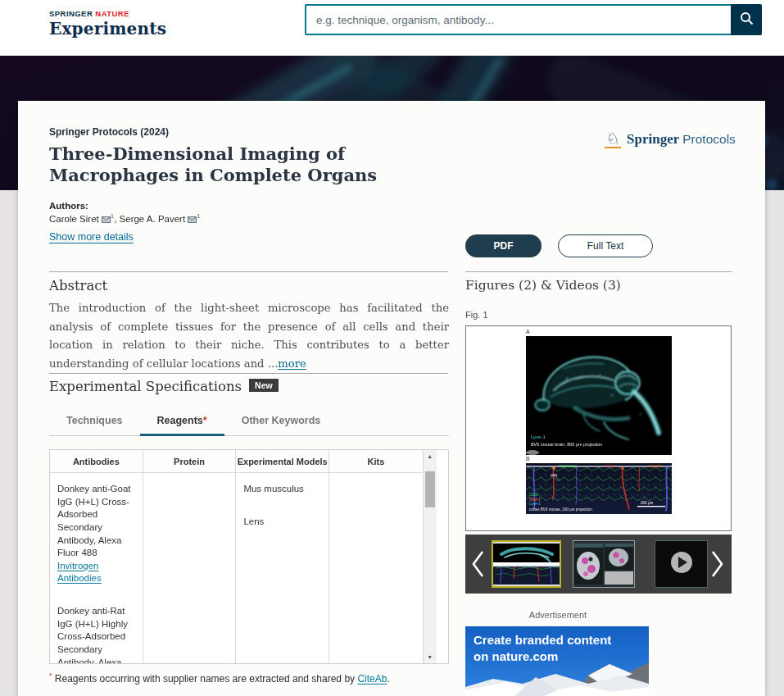 The height and width of the screenshot is (696, 784). I want to click on brand-line: SPRINGER NATURE, so click(108, 13).